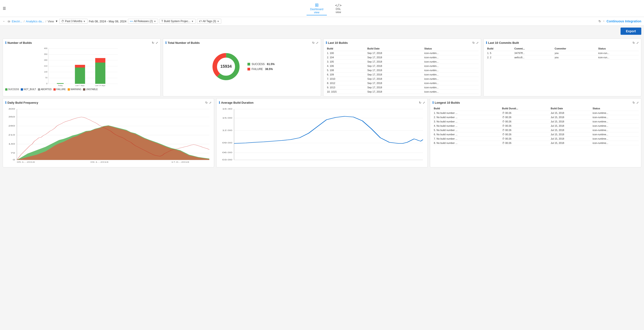 The width and height of the screenshot is (644, 330). What do you see at coordinates (638, 43) in the screenshot?
I see `expand-commits-icon: ⤢` at bounding box center [638, 43].